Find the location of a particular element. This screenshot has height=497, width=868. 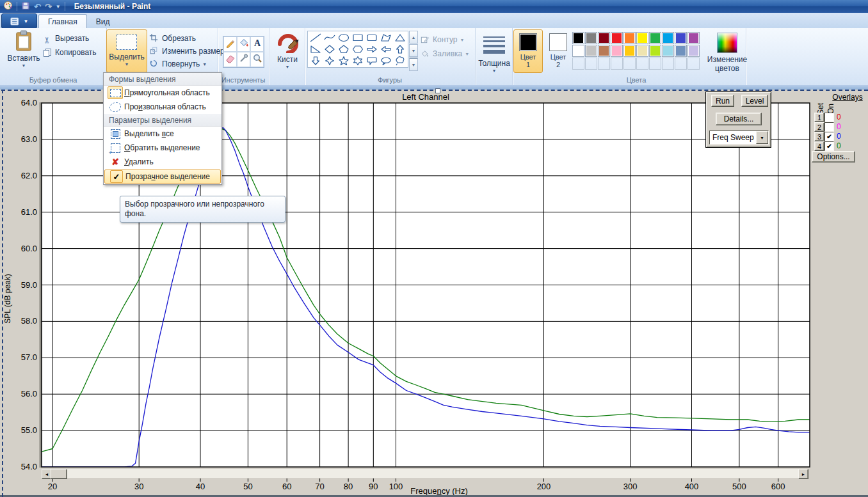

eraser-tool-button is located at coordinates (230, 59).